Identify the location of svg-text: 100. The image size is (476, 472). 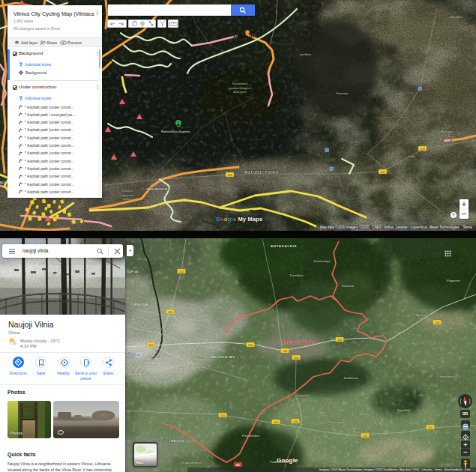
(250, 345).